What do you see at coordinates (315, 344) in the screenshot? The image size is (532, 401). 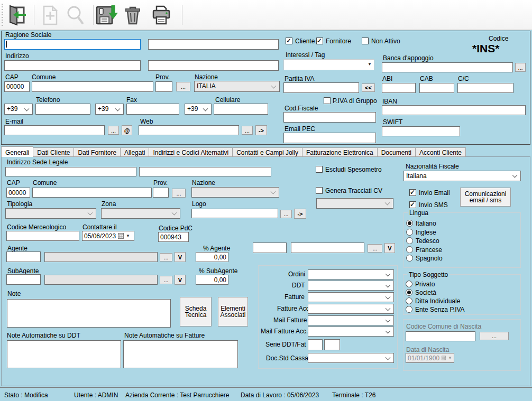 I see `serie-ddt-input` at bounding box center [315, 344].